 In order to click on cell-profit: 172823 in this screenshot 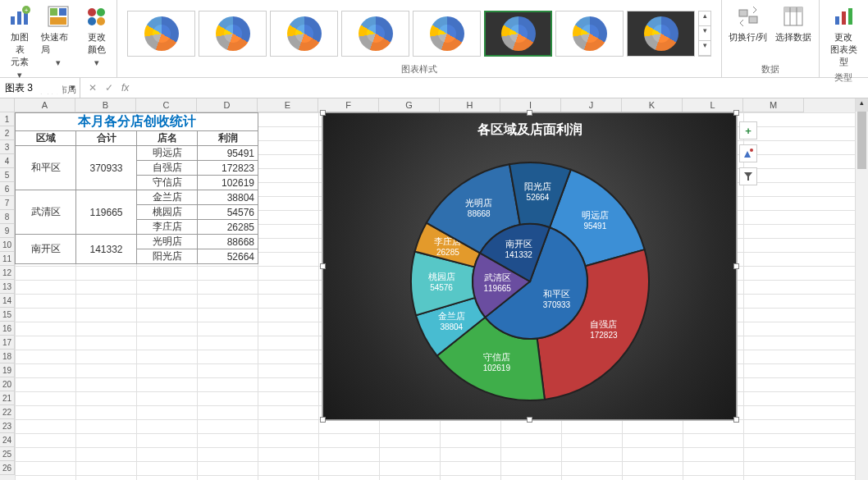, I will do `click(228, 168)`.